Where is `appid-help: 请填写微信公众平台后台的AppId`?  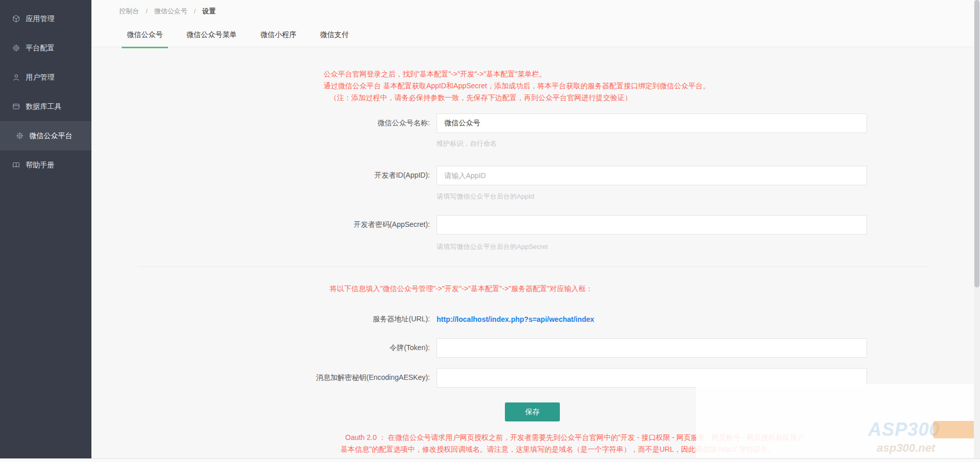 appid-help: 请填写微信公众平台后台的AppId is located at coordinates (485, 197).